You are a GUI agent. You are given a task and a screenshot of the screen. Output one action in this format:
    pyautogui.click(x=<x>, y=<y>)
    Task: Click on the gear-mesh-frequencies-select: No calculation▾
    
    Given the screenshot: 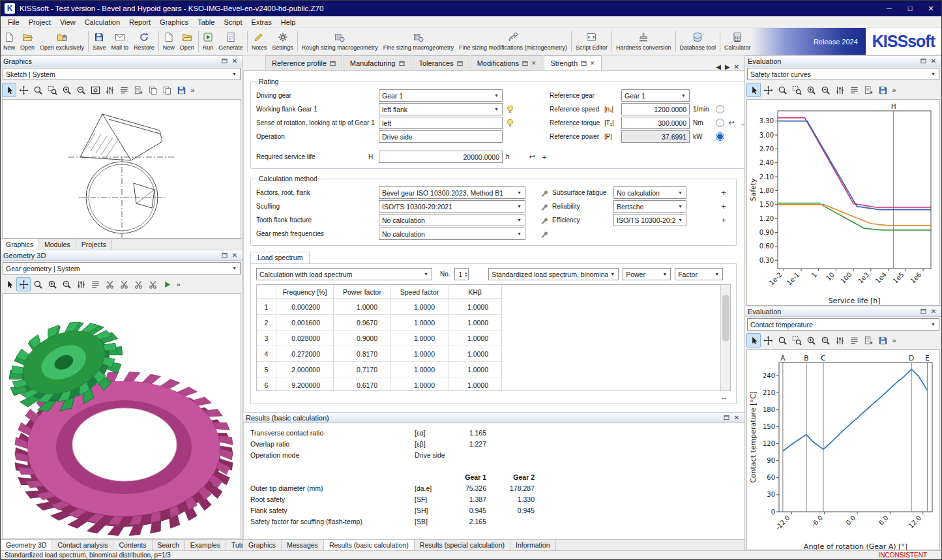 What is the action you would take?
    pyautogui.click(x=452, y=233)
    